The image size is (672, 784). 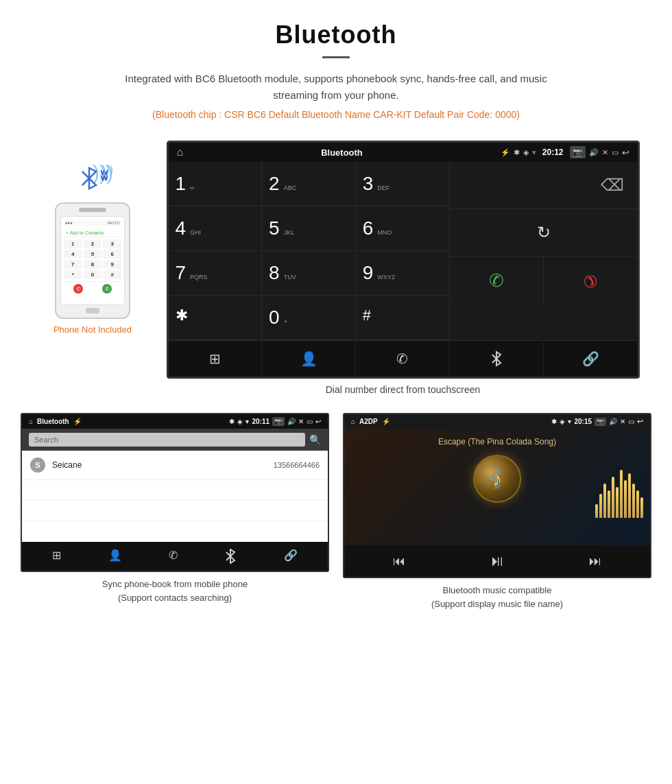 What do you see at coordinates (315, 440) in the screenshot?
I see `search-icon: 🔍` at bounding box center [315, 440].